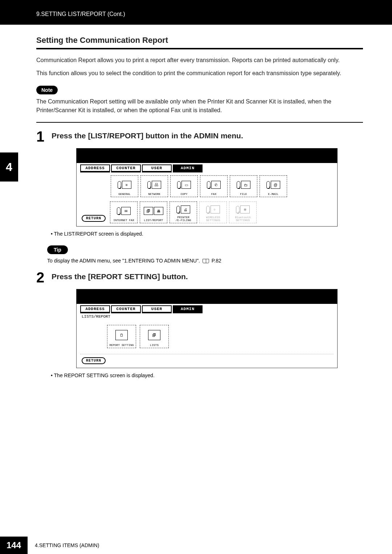 The image size is (392, 554). What do you see at coordinates (147, 135) in the screenshot?
I see `step-title-1: Press the [LIST/REPORT] button in the AD…` at bounding box center [147, 135].